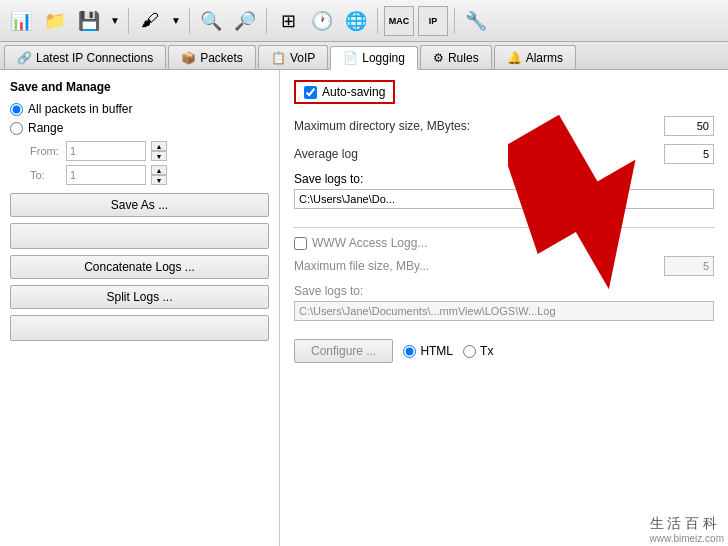 Image resolution: width=728 pixels, height=546 pixels. I want to click on from-down-btn: ▼, so click(159, 156).